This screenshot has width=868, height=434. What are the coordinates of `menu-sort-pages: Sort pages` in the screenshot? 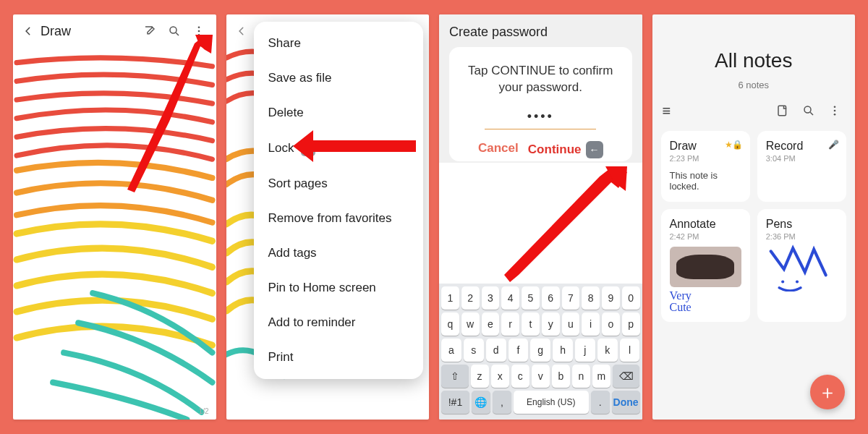 It's located at (339, 184).